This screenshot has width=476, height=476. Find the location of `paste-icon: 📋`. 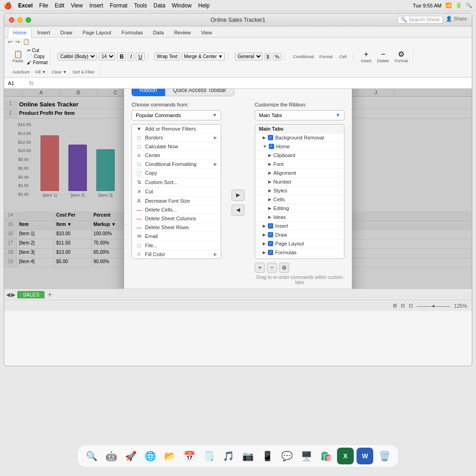

paste-icon: 📋 is located at coordinates (26, 42).